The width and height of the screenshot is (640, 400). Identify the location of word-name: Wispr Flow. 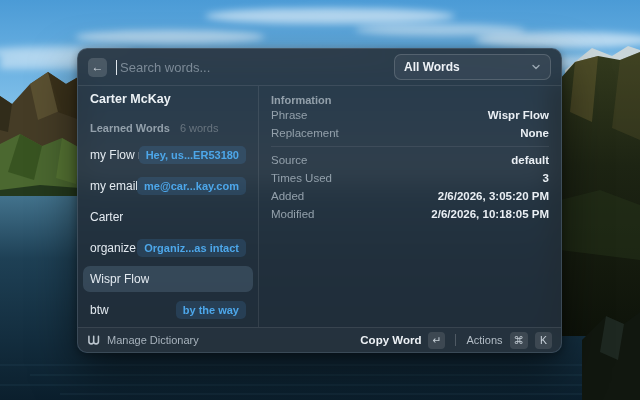
(120, 279).